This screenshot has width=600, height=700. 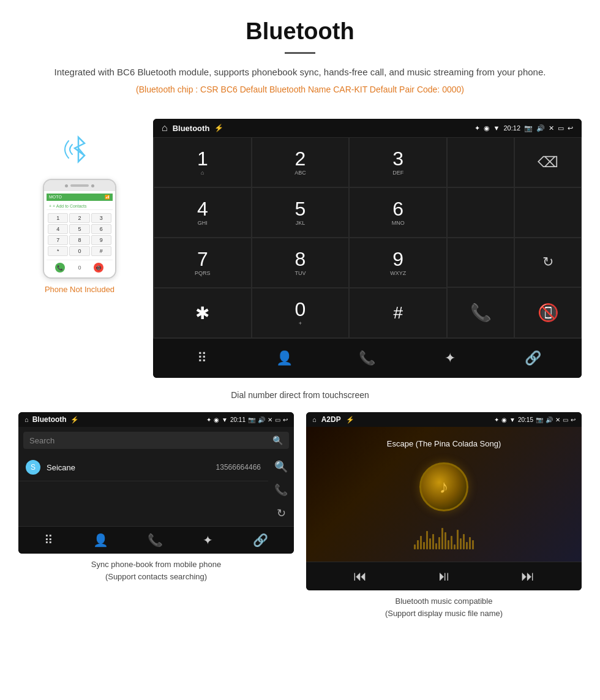 I want to click on window-icon: ▭, so click(x=561, y=129).